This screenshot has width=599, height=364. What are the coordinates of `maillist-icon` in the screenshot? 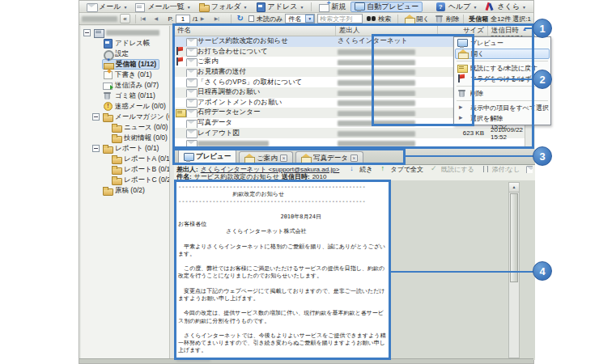 It's located at (140, 6).